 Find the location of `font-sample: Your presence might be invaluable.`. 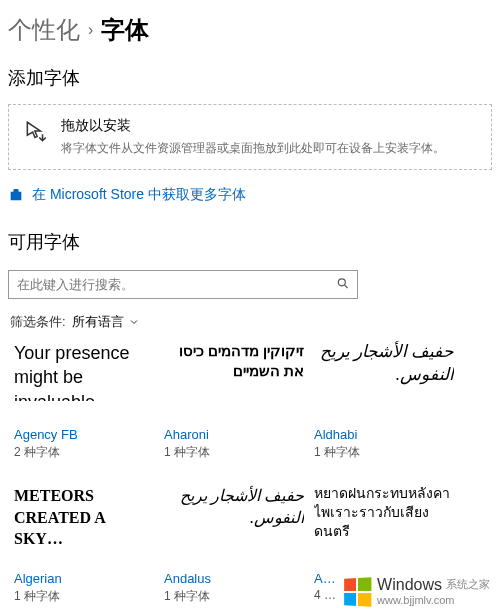

font-sample: Your presence might be invaluable. is located at coordinates (84, 371).